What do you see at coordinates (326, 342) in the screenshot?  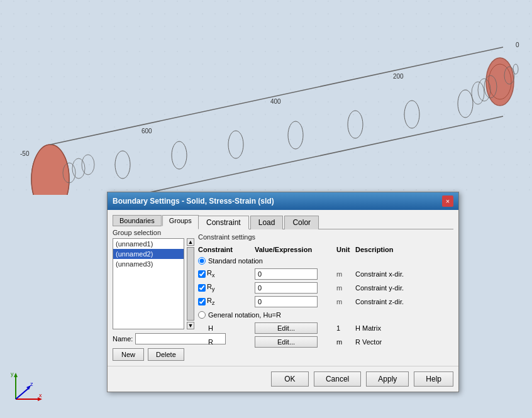 I see `r-row: R Edit... m R Vector` at bounding box center [326, 342].